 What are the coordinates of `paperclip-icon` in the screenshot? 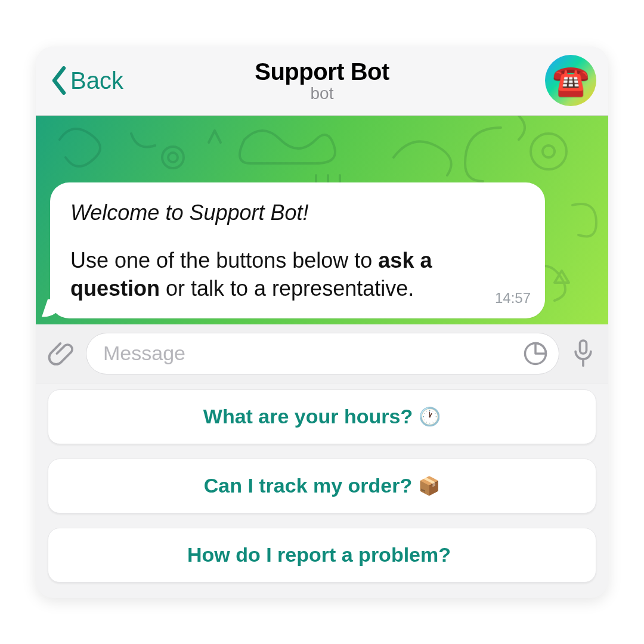 It's located at (61, 354).